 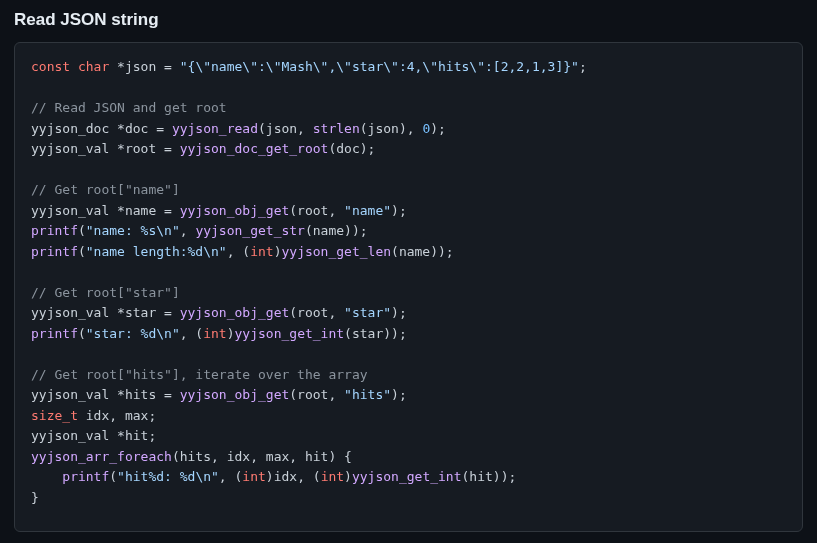 I want to click on code-text: yyjson_val *hits =, so click(x=106, y=394).